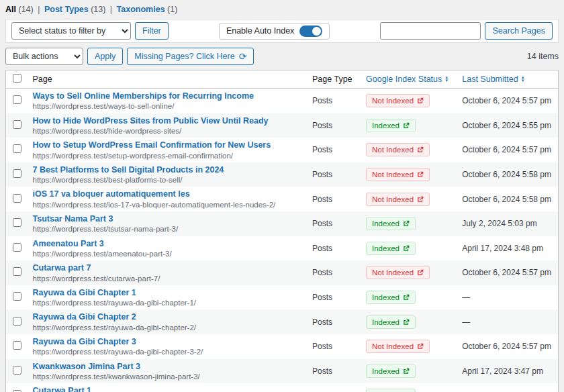 The image size is (564, 392). What do you see at coordinates (44, 56) in the screenshot?
I see `bulk-actions-select: Bulk actions` at bounding box center [44, 56].